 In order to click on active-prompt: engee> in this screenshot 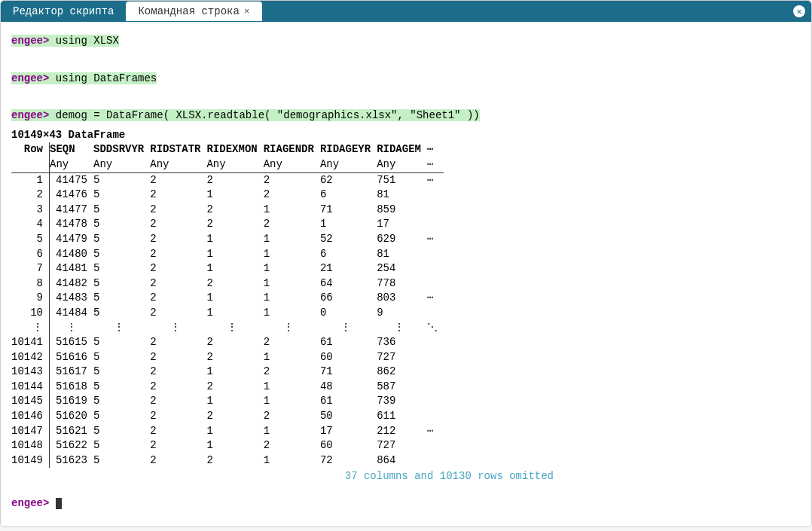, I will do `click(406, 504)`.